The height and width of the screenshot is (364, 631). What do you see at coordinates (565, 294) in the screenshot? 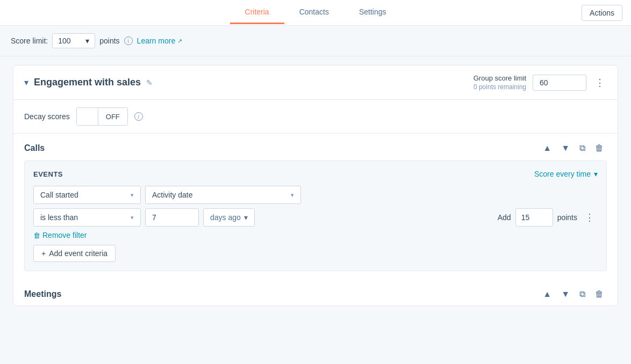
I see `meetings-chevron-down-button: ▼` at bounding box center [565, 294].